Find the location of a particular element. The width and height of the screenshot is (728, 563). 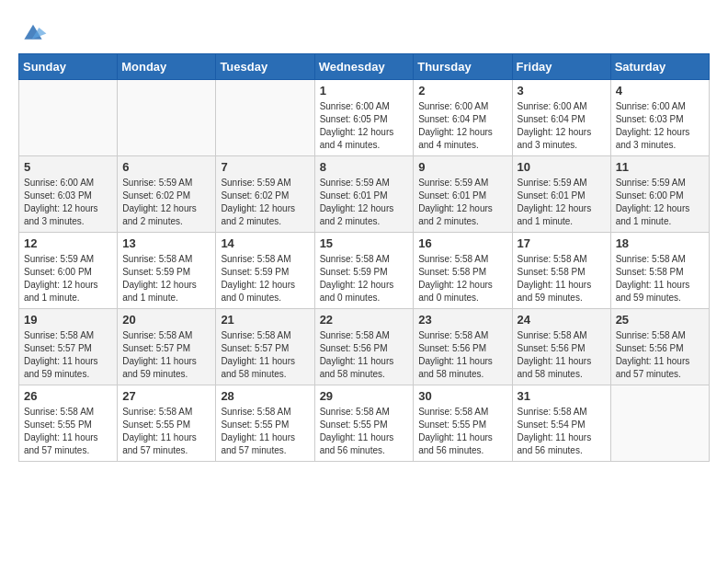

day-number: 2 is located at coordinates (462, 90).